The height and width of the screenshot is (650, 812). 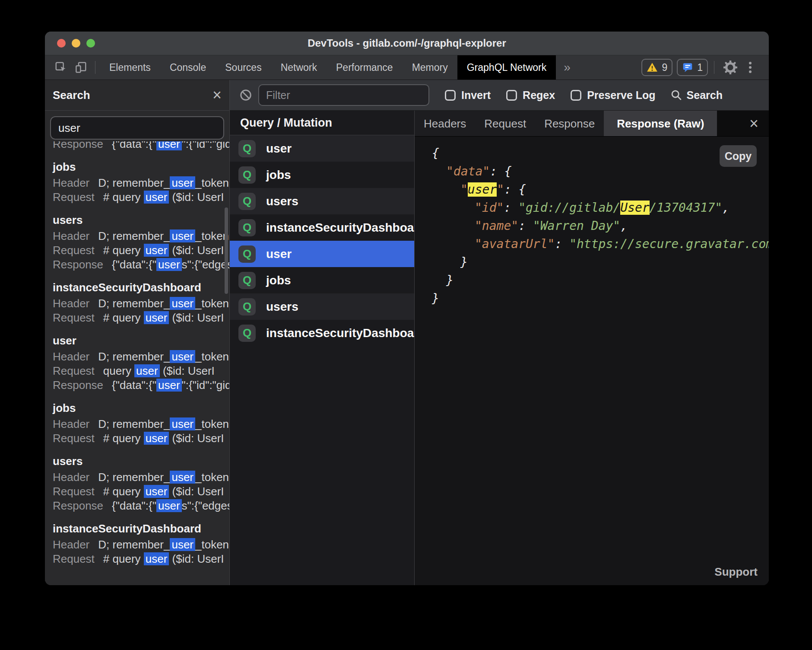 What do you see at coordinates (217, 95) in the screenshot?
I see `search-close-icon: ×` at bounding box center [217, 95].